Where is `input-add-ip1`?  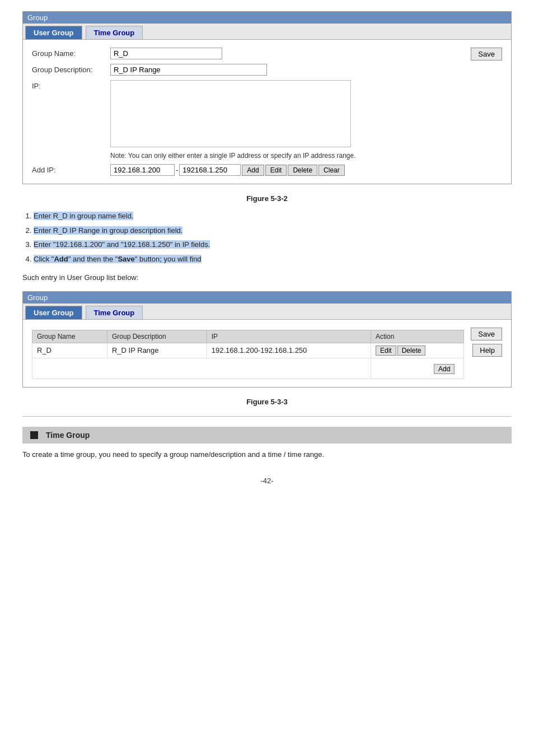
input-add-ip1 is located at coordinates (142, 170).